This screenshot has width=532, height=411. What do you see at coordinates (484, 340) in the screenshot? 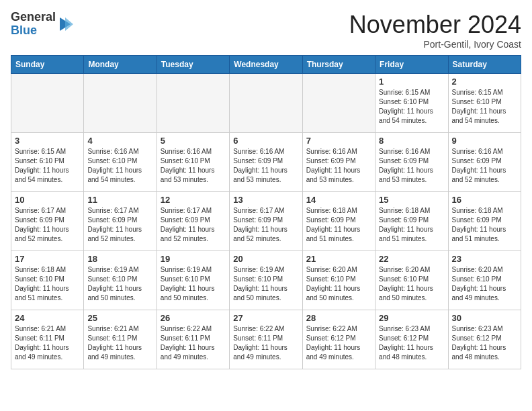
I see `calendar-cell: 30Sunrise: 6:23 AM Sunset: 6:12 PM Dayli…` at bounding box center [484, 340].